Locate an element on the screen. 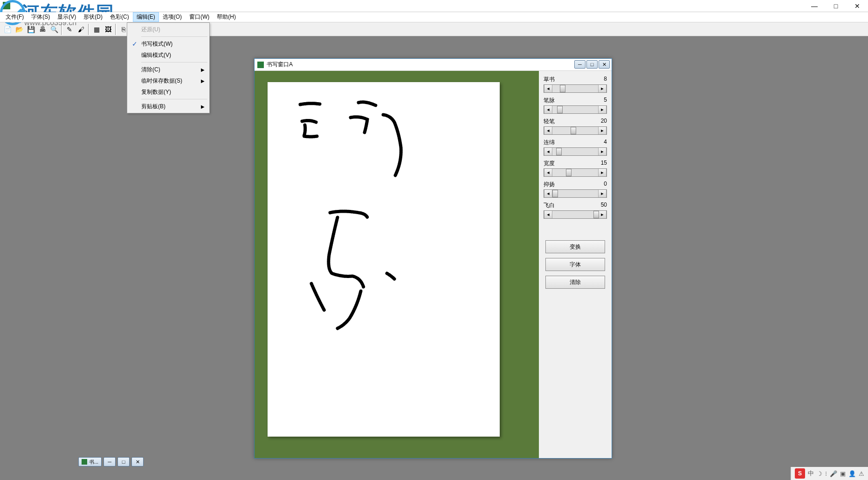  ime-language: 中 is located at coordinates (811, 473).